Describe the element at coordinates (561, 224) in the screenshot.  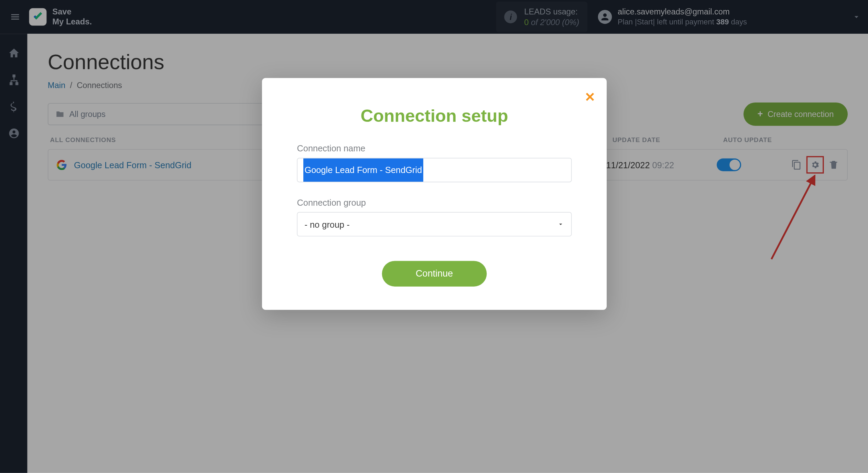
I see `chevron-down-icon` at that location.